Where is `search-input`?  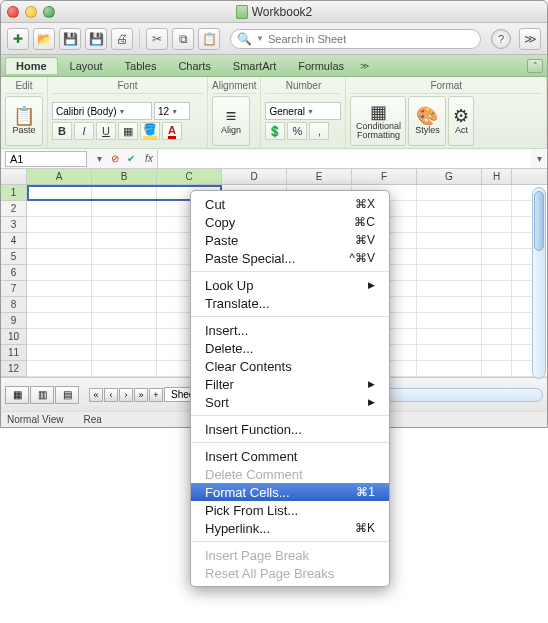 search-input is located at coordinates (371, 39).